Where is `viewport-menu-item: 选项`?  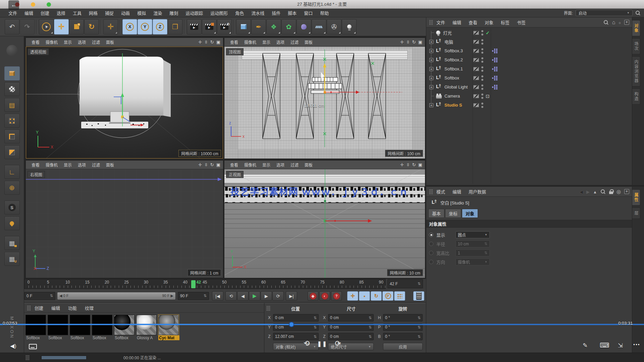
viewport-menu-item: 选项 is located at coordinates (280, 42).